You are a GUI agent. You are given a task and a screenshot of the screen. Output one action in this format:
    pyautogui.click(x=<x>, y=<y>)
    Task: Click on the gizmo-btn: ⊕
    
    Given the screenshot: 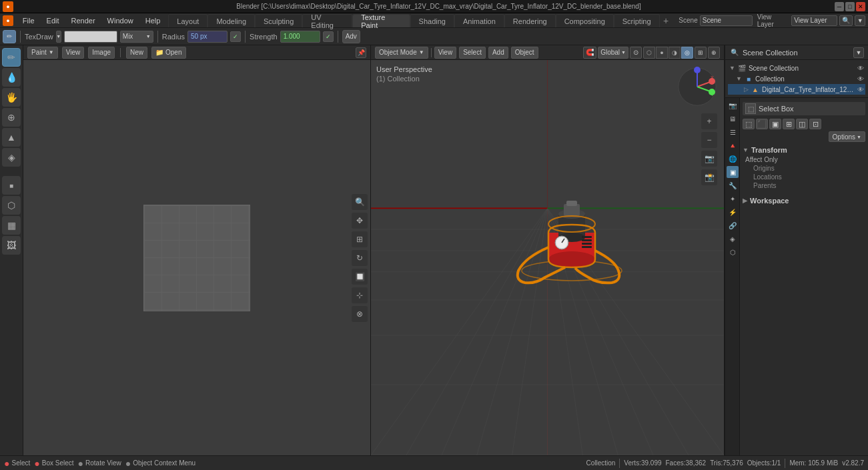 What is the action you would take?
    pyautogui.click(x=714, y=53)
    